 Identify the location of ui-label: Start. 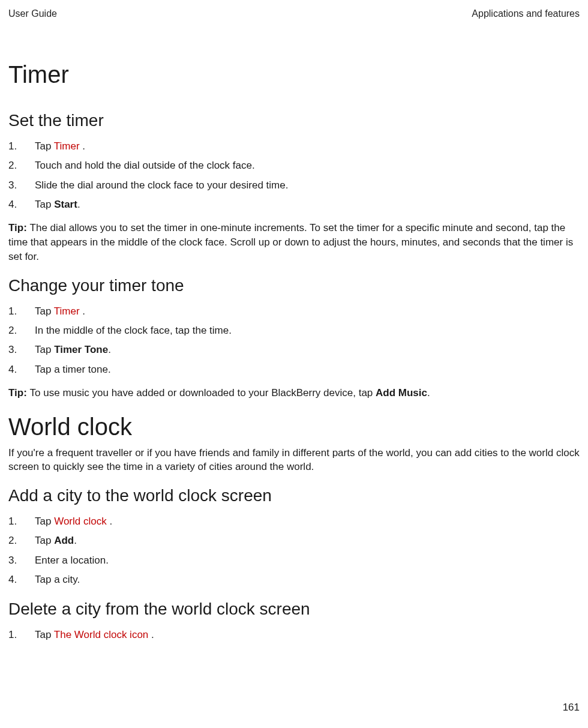
(66, 204).